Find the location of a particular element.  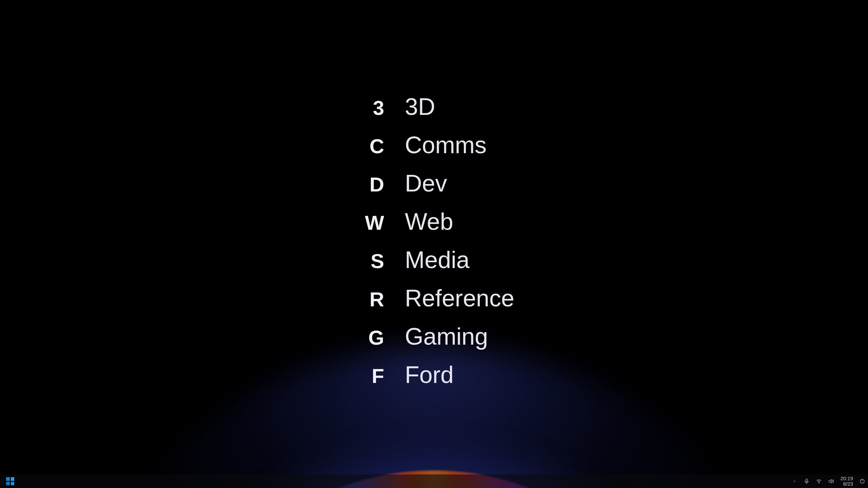

tray-wifi is located at coordinates (819, 481).